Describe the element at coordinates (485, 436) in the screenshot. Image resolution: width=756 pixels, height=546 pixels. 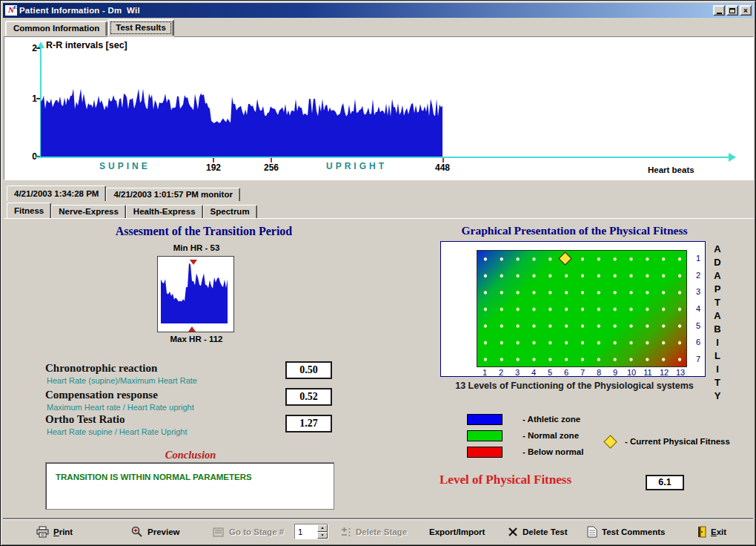
I see `legend-normal-swatch` at that location.